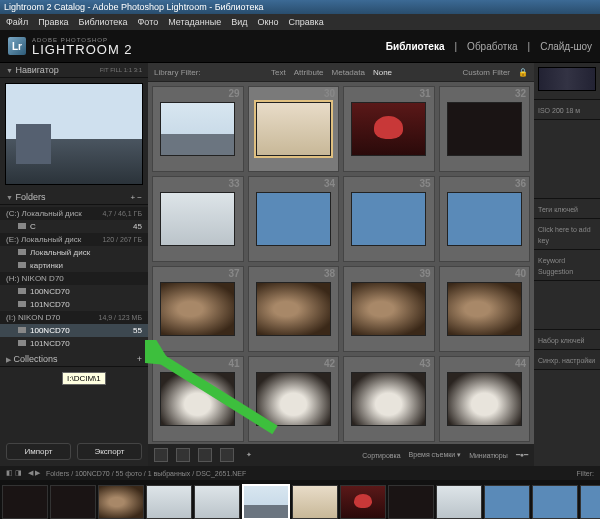 The height and width of the screenshot is (519, 600). Describe the element at coordinates (53, 22) in the screenshot. I see `menu-edit: Правка` at that location.